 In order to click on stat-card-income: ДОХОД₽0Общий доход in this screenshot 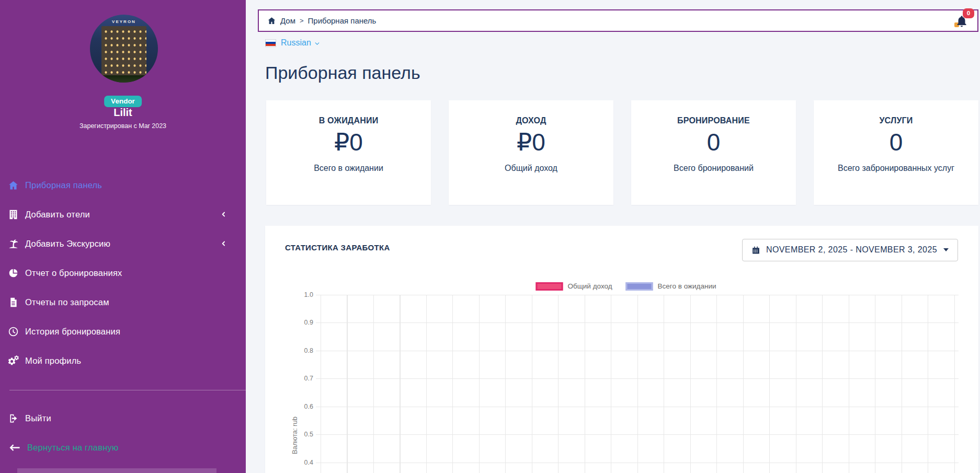, I will do `click(531, 153)`.